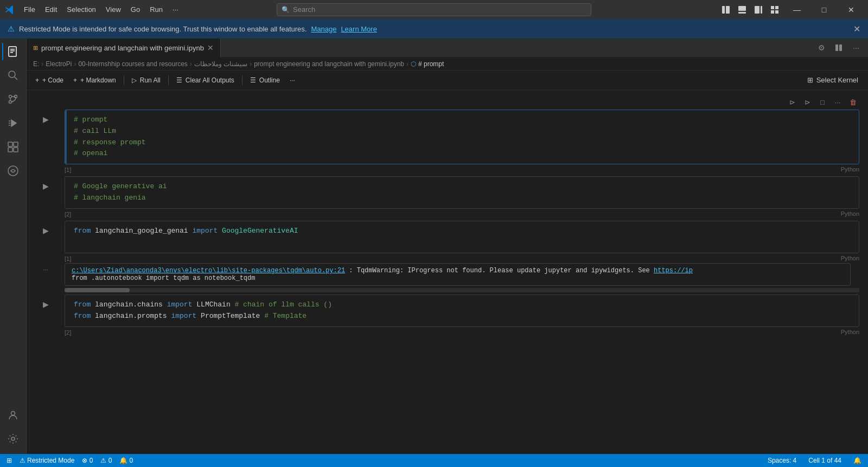 The height and width of the screenshot is (467, 868). I want to click on add-markdown-label: + Markdown, so click(98, 80).